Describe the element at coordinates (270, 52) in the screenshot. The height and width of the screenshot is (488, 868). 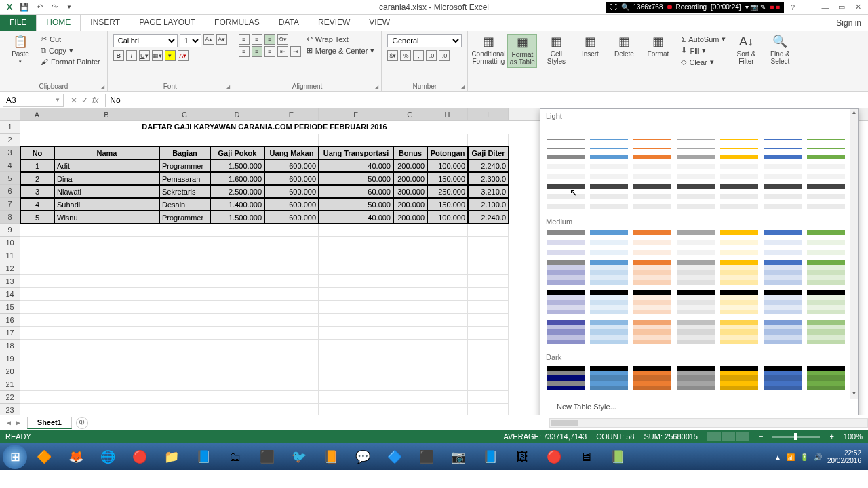
I see `align-right-icon: ≡` at that location.